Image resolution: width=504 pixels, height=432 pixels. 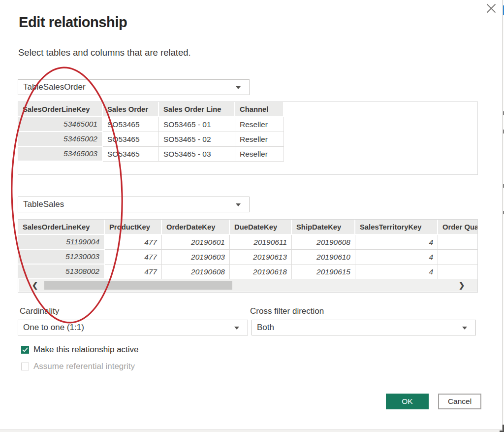 I want to click on backdrop-bottom-strip, so click(x=252, y=431).